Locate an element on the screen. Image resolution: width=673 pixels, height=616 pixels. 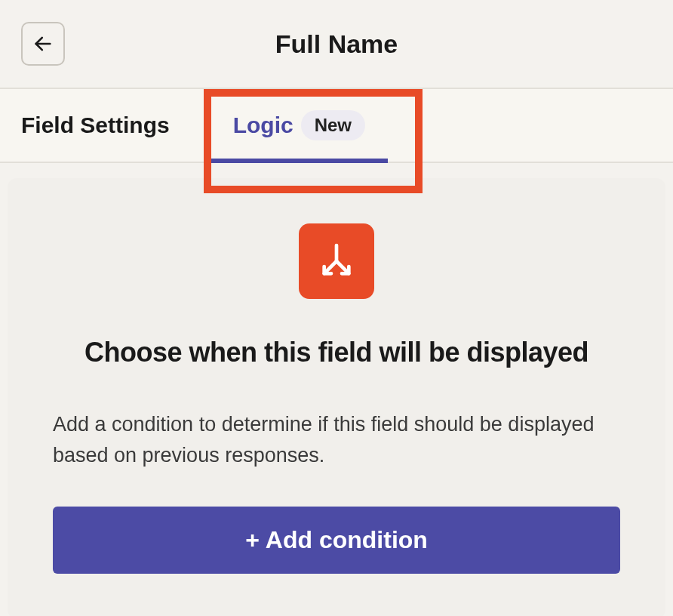
add-condition-button: + Add condition is located at coordinates (336, 541).